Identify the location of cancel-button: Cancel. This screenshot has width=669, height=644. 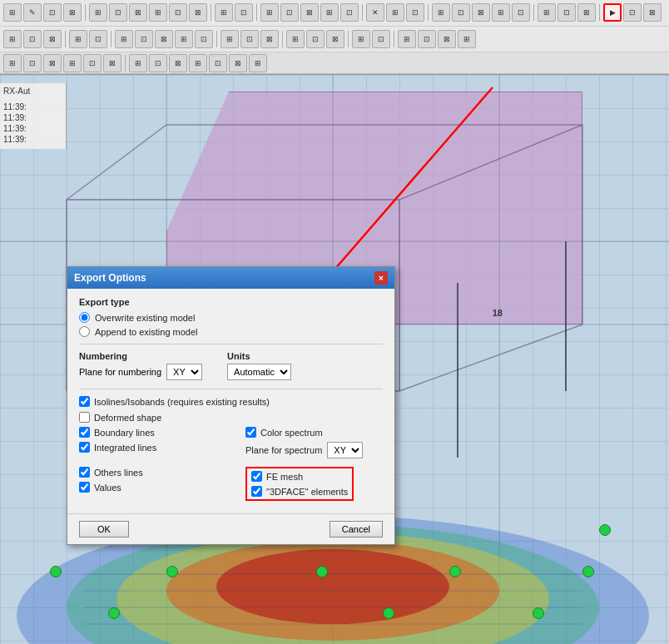
(356, 529).